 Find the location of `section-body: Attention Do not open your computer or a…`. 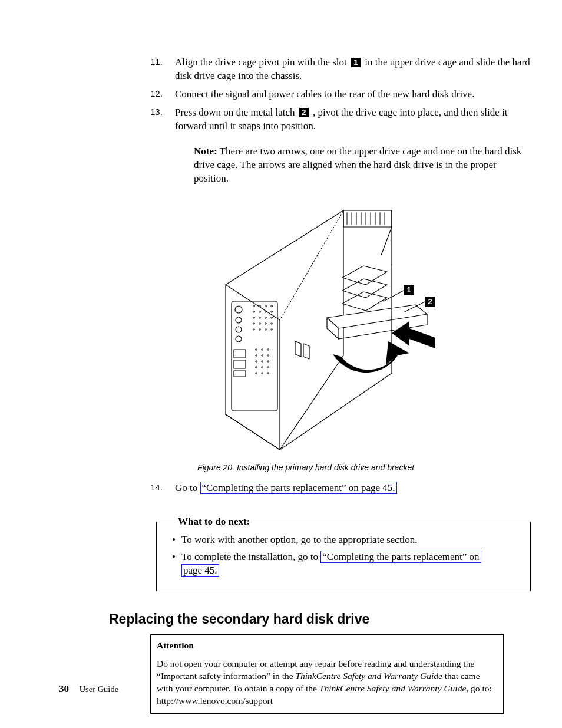

section-body: Attention Do not open your computer or a… is located at coordinates (331, 681).